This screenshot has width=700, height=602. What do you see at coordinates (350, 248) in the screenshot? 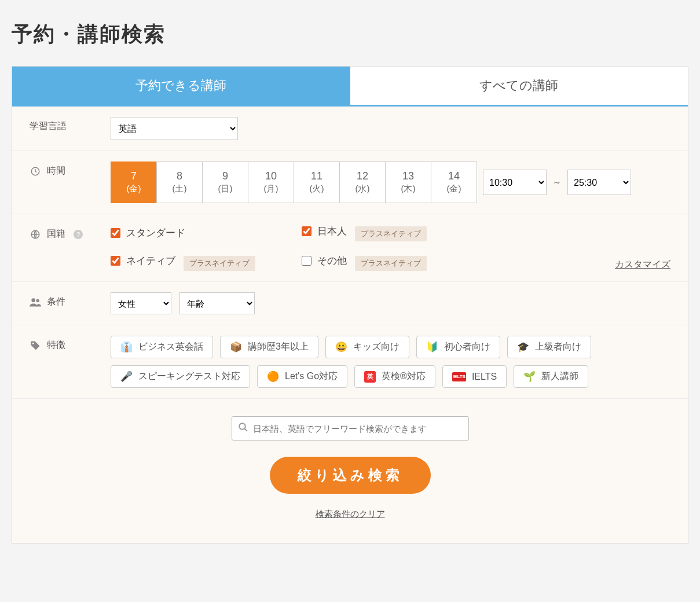
I see `section-nationality: 国籍 ? スタンダード 日本人 プラスネイティブ` at bounding box center [350, 248].